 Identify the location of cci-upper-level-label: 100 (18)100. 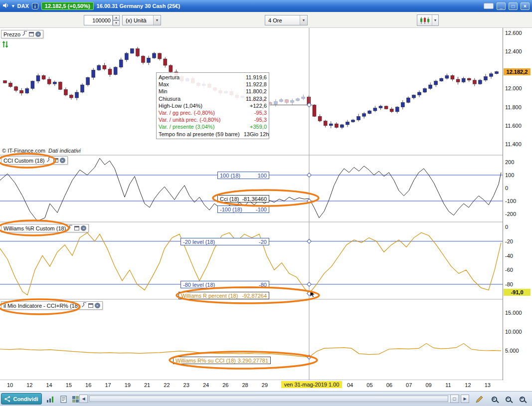
(243, 176).